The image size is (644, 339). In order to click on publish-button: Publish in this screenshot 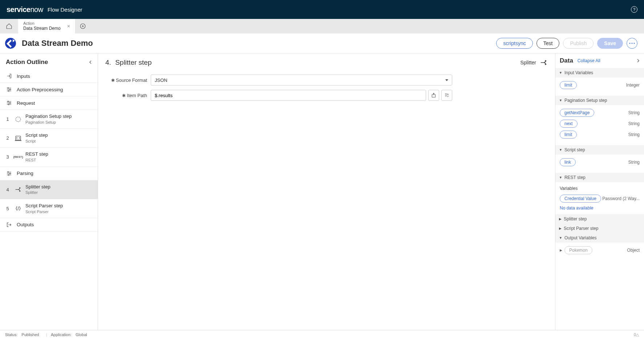, I will do `click(578, 43)`.